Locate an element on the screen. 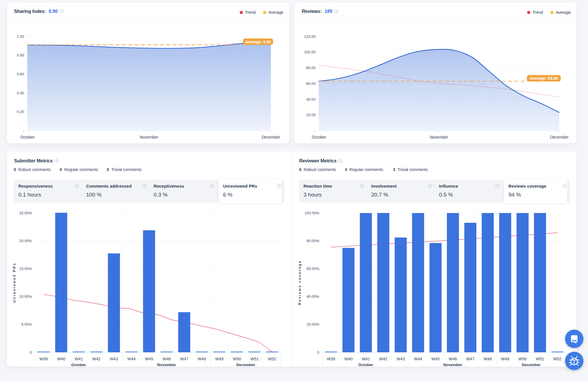 This screenshot has width=588, height=381. svg-text: 40.00% is located at coordinates (313, 297).